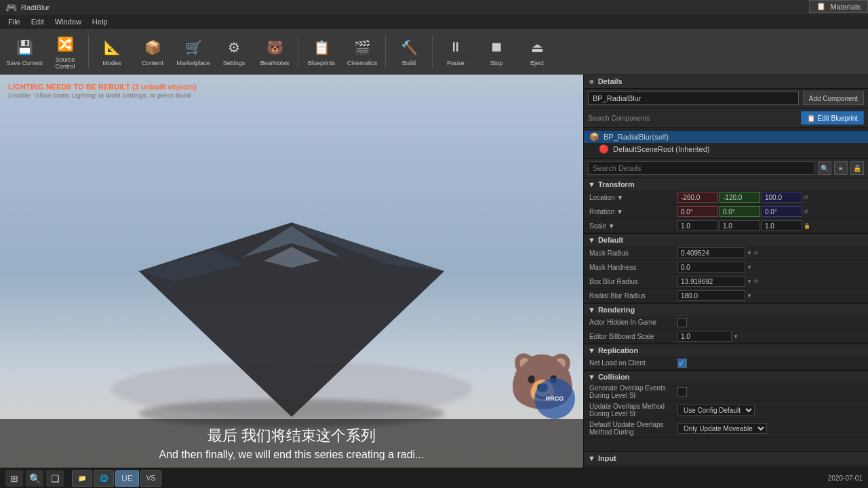 The height and width of the screenshot is (488, 868). What do you see at coordinates (726, 226) in the screenshot?
I see `scale-row: Scale ▼ 🔒` at bounding box center [726, 226].